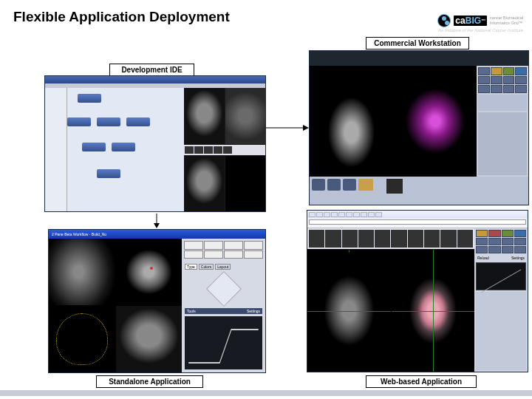  I want to click on window-title: 2 Pane Beta Workflow - Build_No, so click(79, 234).